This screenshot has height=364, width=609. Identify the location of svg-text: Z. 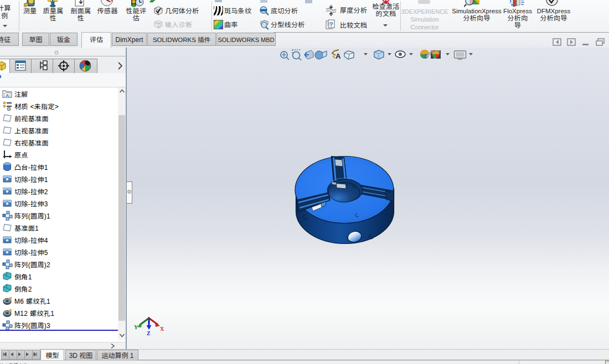
(148, 333).